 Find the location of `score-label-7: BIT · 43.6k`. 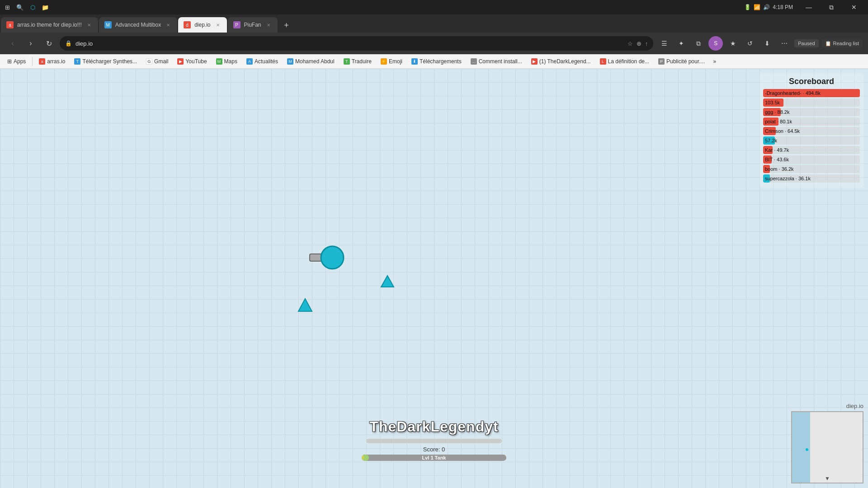

score-label-7: BIT · 43.6k is located at coordinates (812, 160).